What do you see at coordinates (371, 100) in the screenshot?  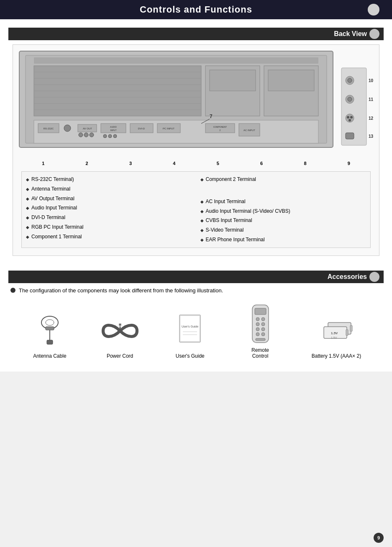 I see `svg-text: 11` at bounding box center [371, 100].